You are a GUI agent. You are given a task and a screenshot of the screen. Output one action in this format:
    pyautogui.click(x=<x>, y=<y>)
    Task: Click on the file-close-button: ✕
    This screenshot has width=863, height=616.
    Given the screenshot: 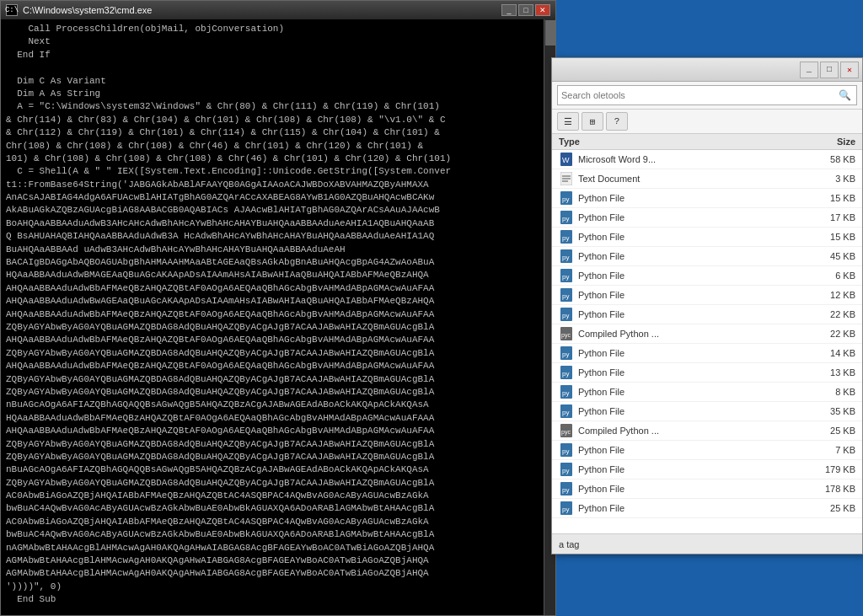 What is the action you would take?
    pyautogui.click(x=850, y=70)
    